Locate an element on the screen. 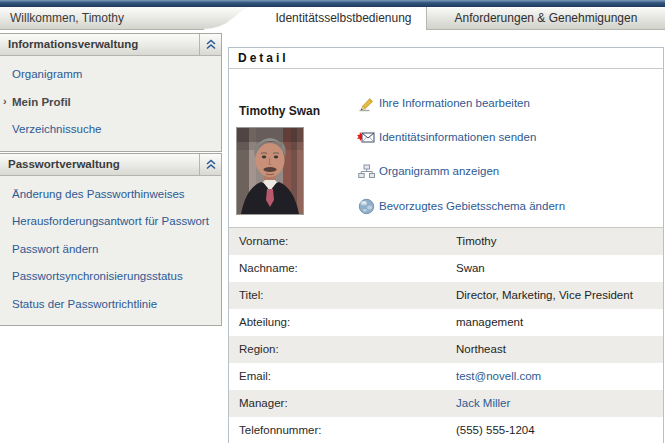 This screenshot has height=446, width=665. profile-photo is located at coordinates (270, 171).